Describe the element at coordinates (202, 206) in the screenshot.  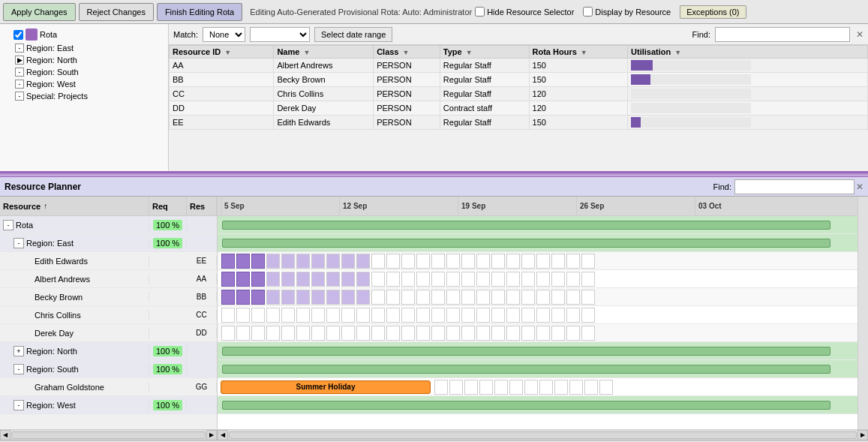
I see `col-header-res: Res` at that location.